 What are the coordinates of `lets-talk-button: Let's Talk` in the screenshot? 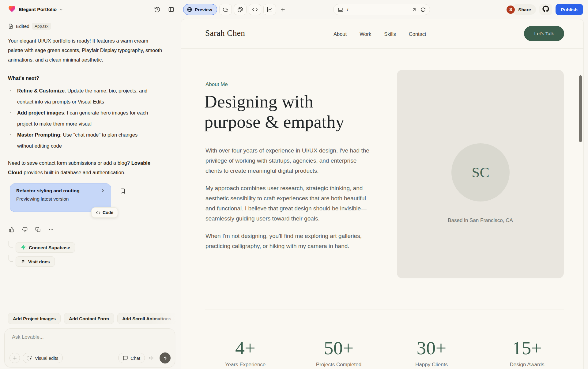 It's located at (544, 34).